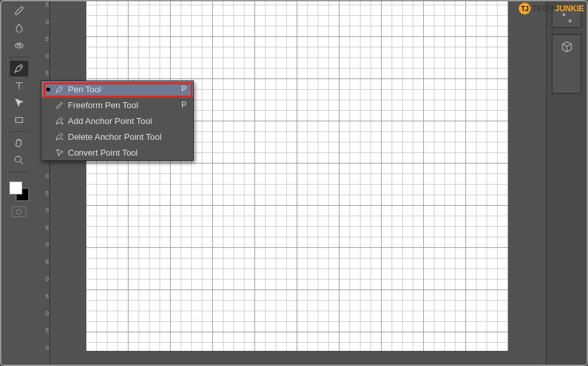 The width and height of the screenshot is (588, 366). Describe the element at coordinates (19, 103) in the screenshot. I see `path-selection-tool` at that location.